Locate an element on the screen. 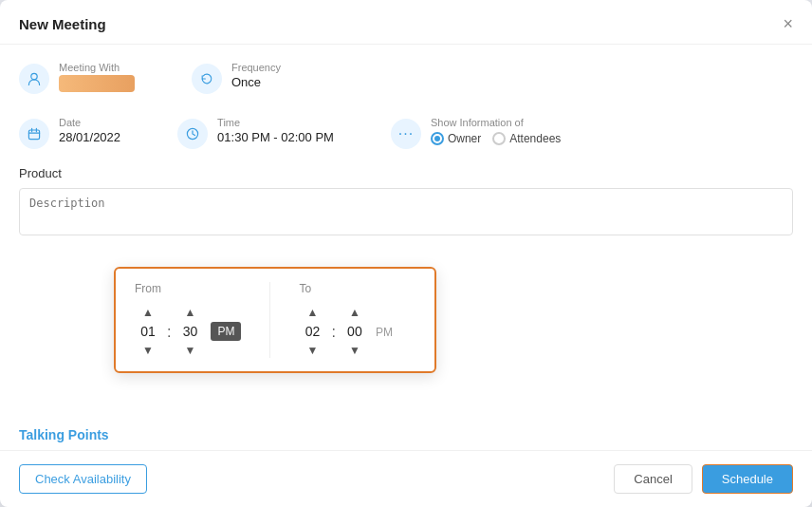 The image size is (812, 507). schedule-button: Schedule is located at coordinates (747, 479).